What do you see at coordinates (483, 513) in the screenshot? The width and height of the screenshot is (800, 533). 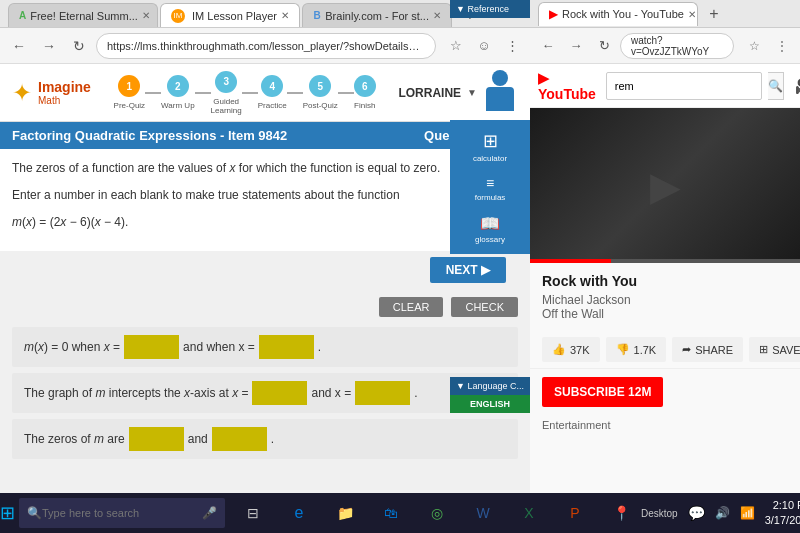 I see `word-icon: W` at bounding box center [483, 513].